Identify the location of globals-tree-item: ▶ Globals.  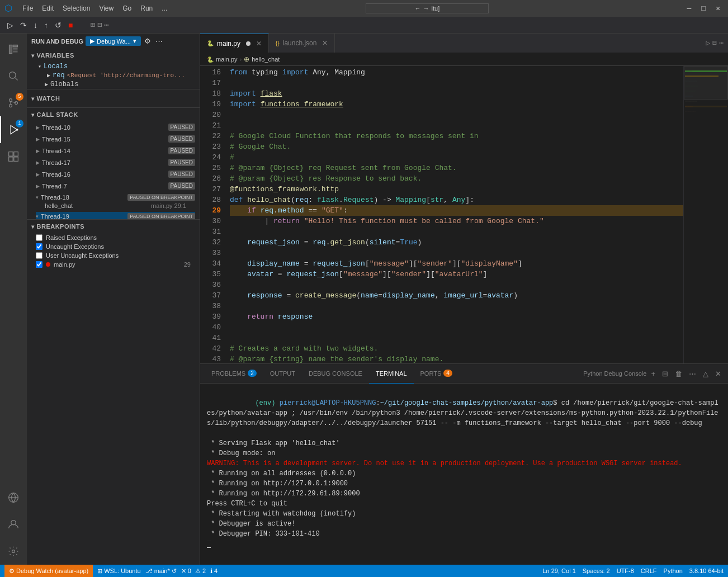
(117, 84).